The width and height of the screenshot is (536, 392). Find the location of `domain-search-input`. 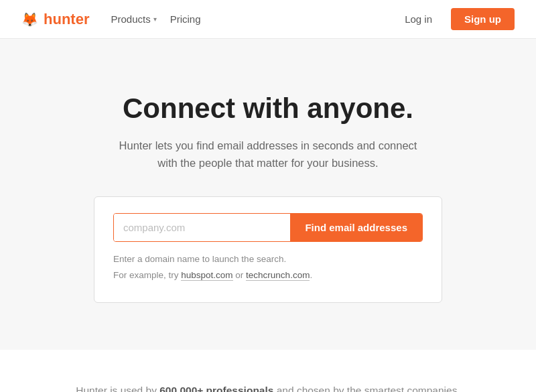

domain-search-input is located at coordinates (202, 228).